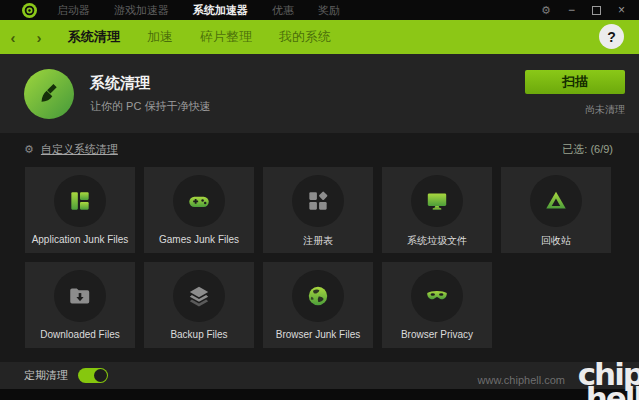 The height and width of the screenshot is (400, 639). Describe the element at coordinates (320, 37) in the screenshot. I see `nav-bar: ‹ › 系统清理 加速 碎片整理 我的系统 ?` at that location.